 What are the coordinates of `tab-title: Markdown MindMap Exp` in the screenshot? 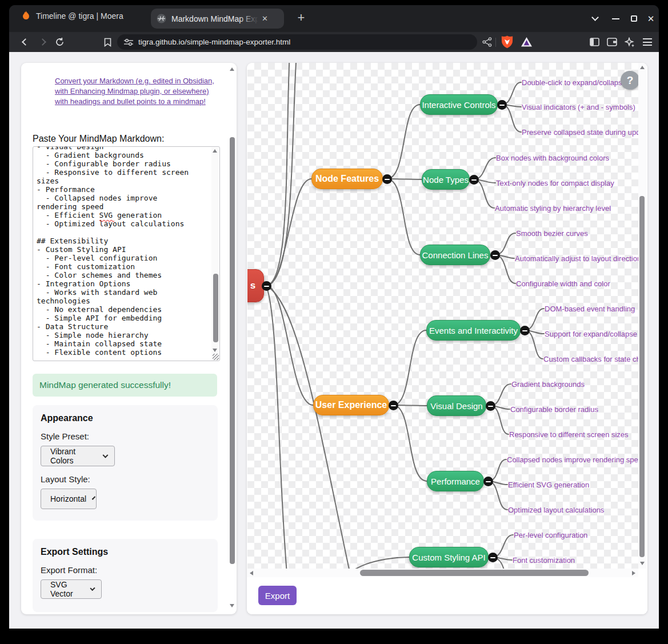 It's located at (215, 19).